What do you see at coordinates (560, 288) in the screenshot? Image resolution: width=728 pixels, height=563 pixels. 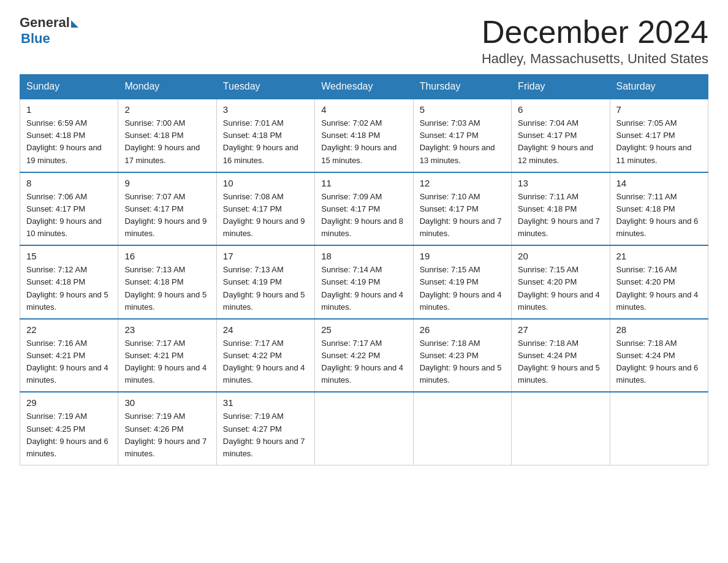 I see `day-info: Sunrise: 7:15 AMSunset: 4:20 PMDaylight:…` at bounding box center [560, 288].